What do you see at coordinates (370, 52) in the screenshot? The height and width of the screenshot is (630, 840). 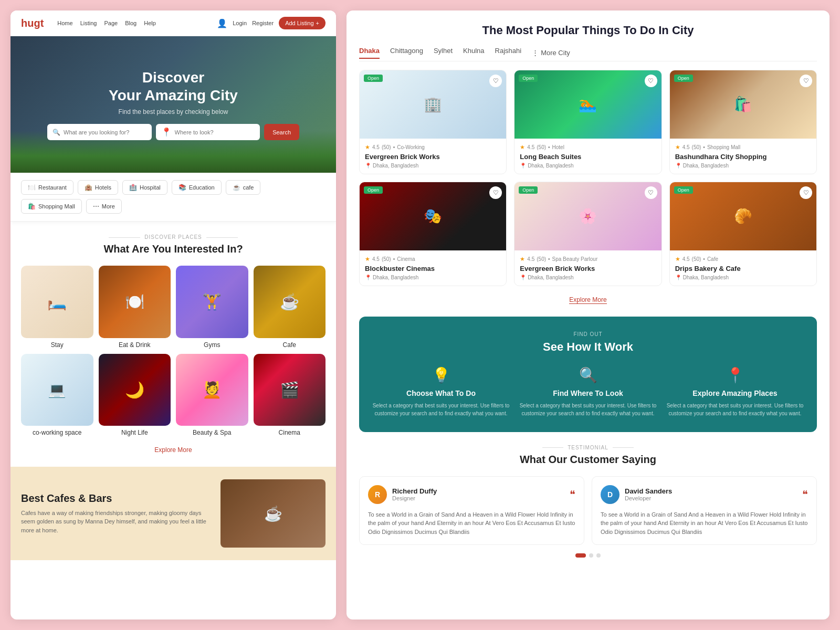 I see `city-tab-dhaka: Dhaka` at bounding box center [370, 52].